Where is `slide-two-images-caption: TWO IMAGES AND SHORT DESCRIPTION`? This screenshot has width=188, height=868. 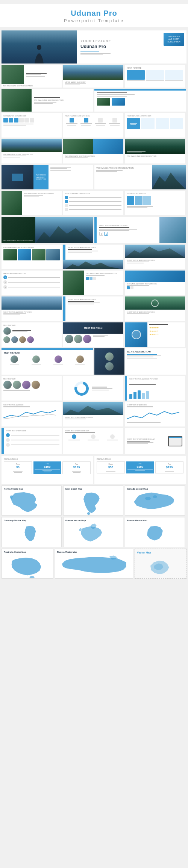 slide-two-images-caption: TWO IMAGES AND SHORT DESCRIPTION is located at coordinates (93, 156).